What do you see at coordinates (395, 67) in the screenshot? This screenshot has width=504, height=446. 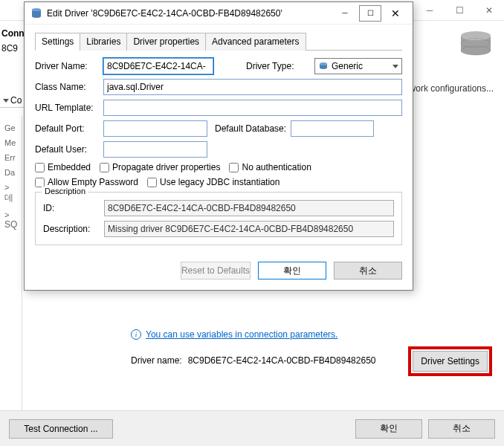 I see `chevron-down-icon` at bounding box center [395, 67].